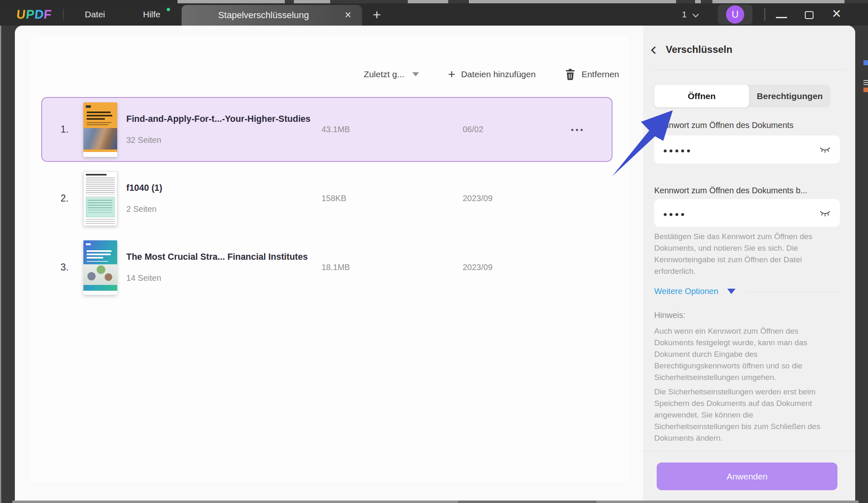 Image resolution: width=868 pixels, height=503 pixels. I want to click on note-paragraph-2: Die Sicherheitseinstellungen werden erst…, so click(745, 415).